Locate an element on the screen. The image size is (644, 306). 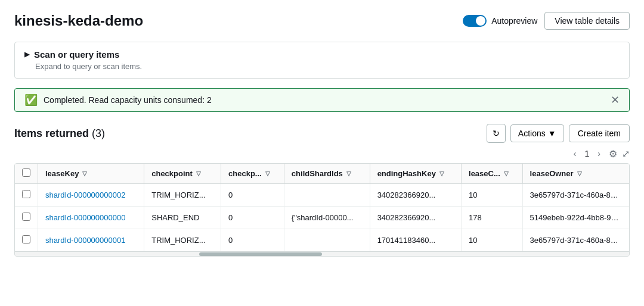
expand-arrow-icon: ▶ is located at coordinates (27, 55).